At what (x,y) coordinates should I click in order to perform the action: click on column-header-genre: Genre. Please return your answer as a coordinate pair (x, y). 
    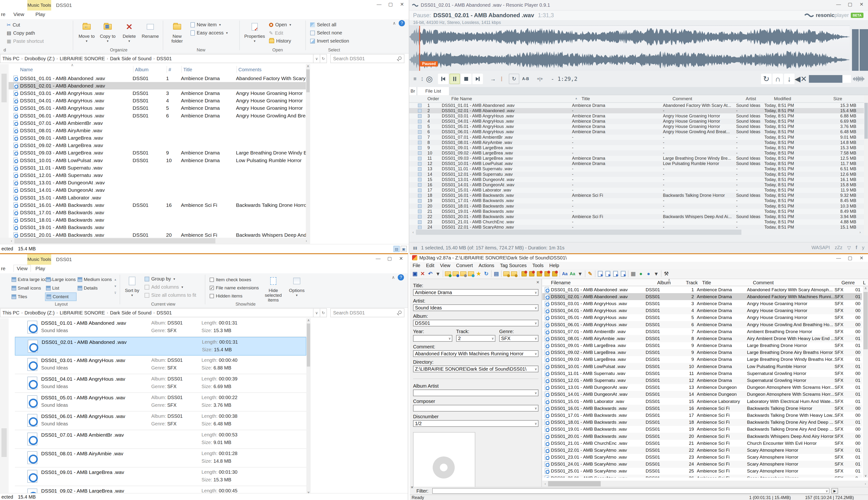
    Looking at the image, I should click on (848, 283).